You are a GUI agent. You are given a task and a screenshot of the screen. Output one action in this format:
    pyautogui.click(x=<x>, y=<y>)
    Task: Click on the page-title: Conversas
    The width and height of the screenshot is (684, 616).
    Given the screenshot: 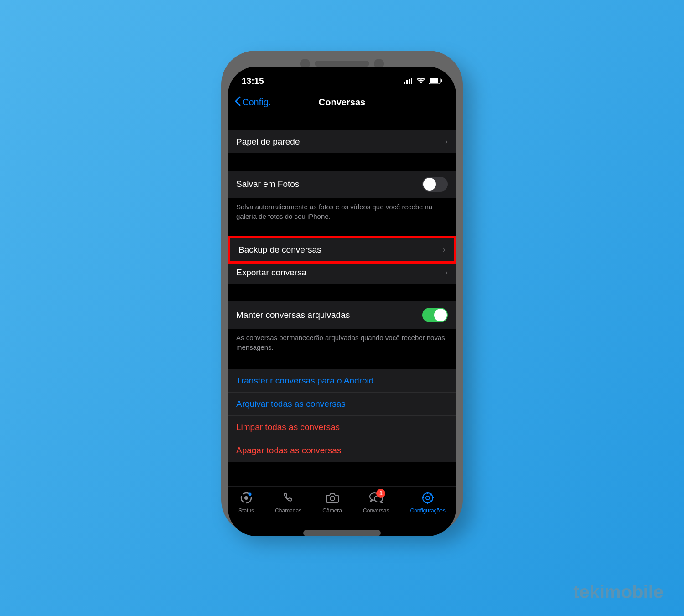 What is the action you would take?
    pyautogui.click(x=342, y=102)
    